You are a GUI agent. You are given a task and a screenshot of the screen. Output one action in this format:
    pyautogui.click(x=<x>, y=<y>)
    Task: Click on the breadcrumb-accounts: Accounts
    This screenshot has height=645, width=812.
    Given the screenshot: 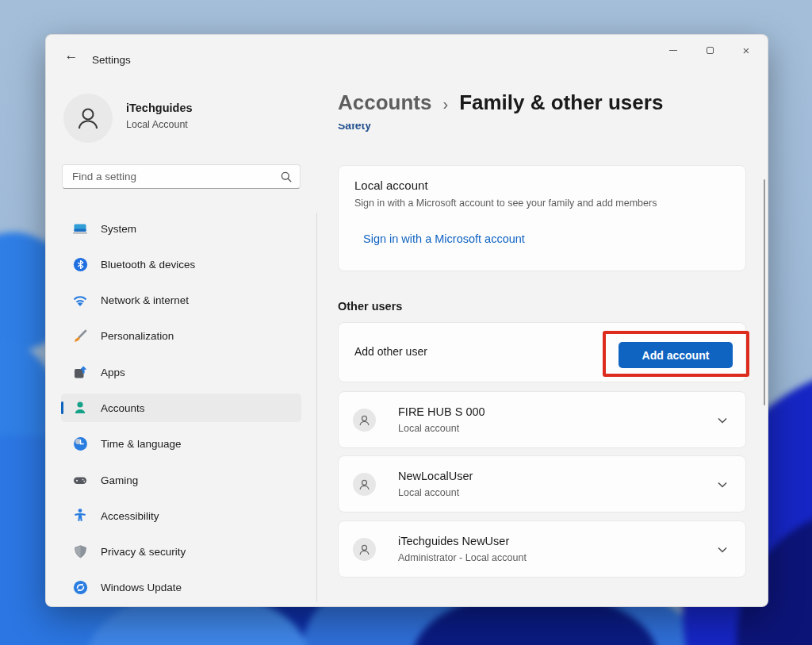 What is the action you would take?
    pyautogui.click(x=385, y=103)
    